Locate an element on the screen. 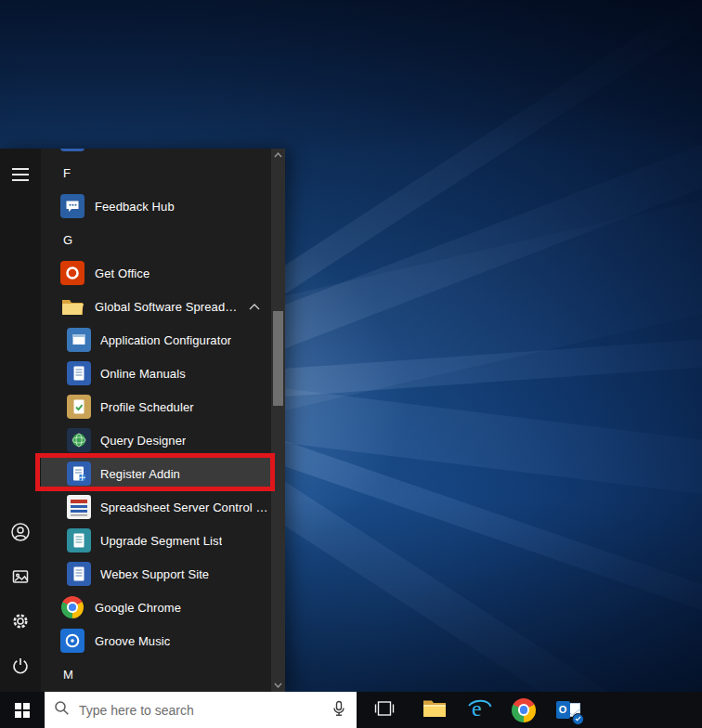 The image size is (702, 728). scrollbar-up-arrow is located at coordinates (279, 155).